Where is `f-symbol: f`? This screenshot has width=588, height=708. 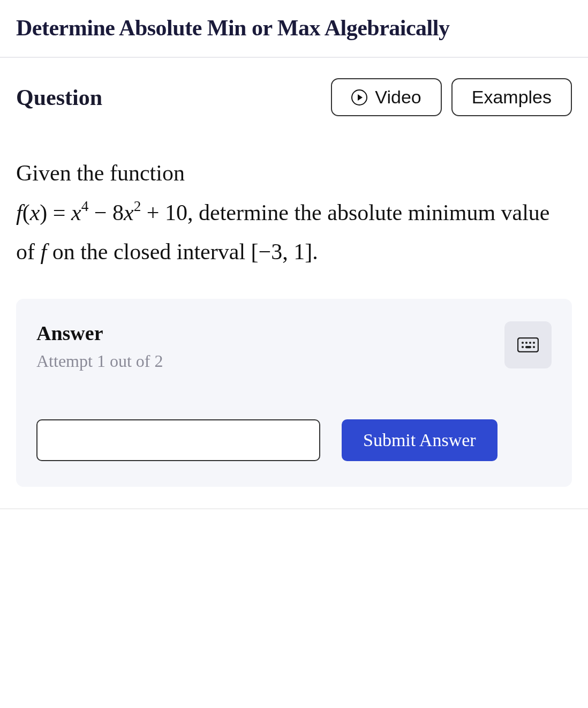
f-symbol: f is located at coordinates (44, 252).